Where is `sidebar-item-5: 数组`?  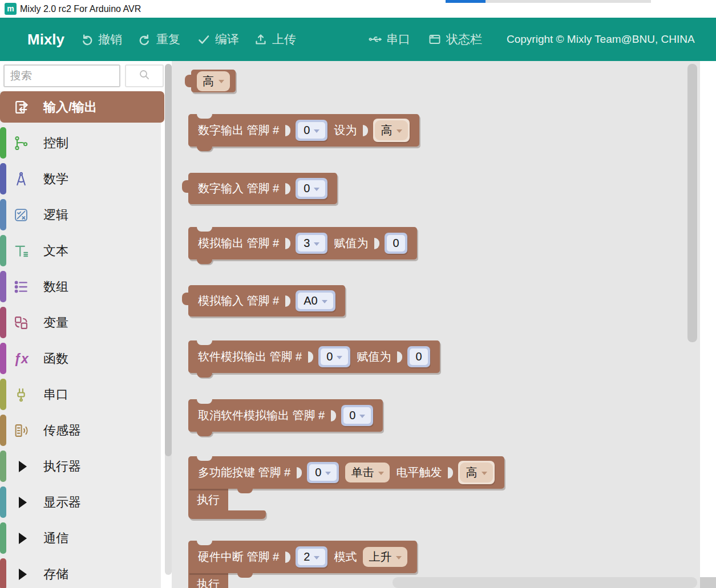 sidebar-item-5: 数组 is located at coordinates (82, 286).